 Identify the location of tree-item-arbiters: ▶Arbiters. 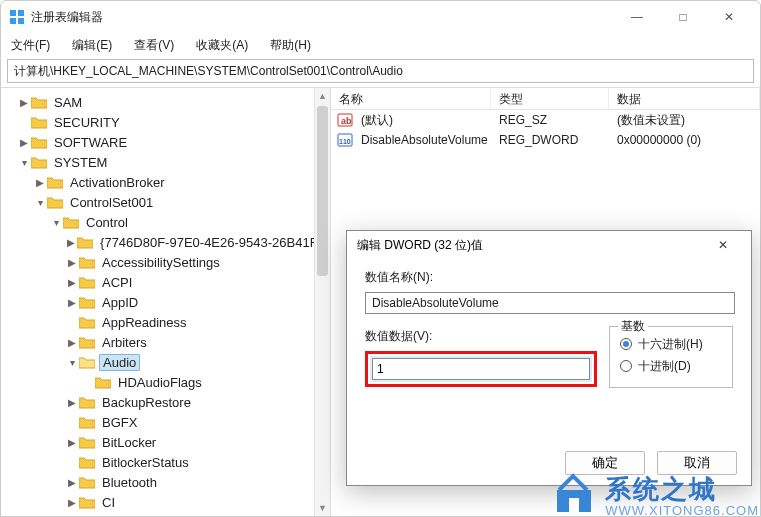
(168, 342).